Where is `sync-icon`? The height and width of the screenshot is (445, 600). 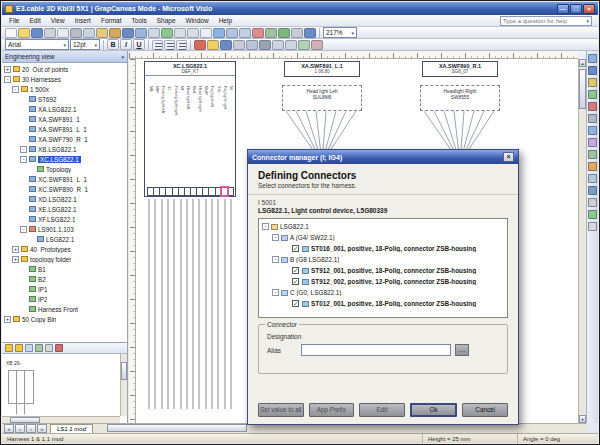
sync-icon is located at coordinates (592, 190).